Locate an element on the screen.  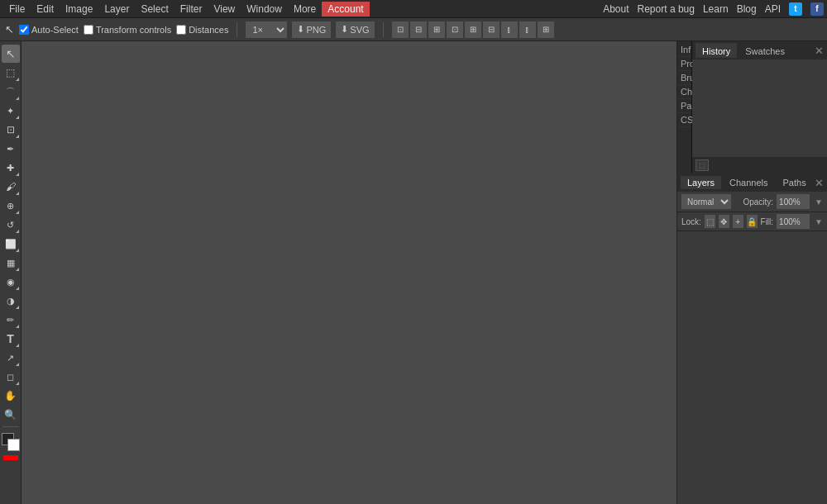
menu-edit: Edit is located at coordinates (45, 9).